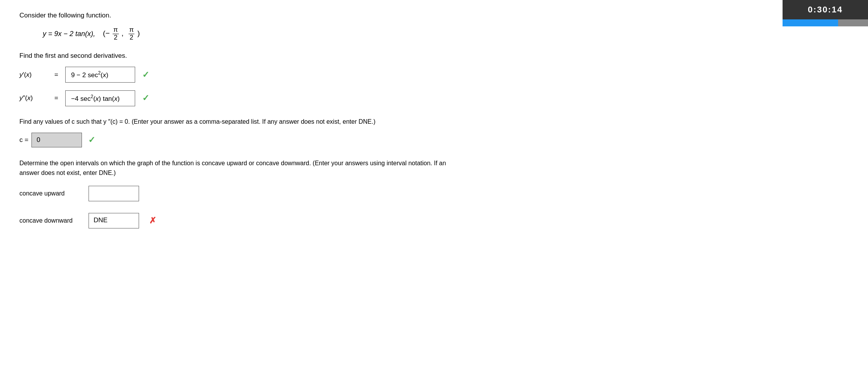 The image size is (868, 384). What do you see at coordinates (116, 30) in the screenshot?
I see `neg-pi-numerator: π` at bounding box center [116, 30].